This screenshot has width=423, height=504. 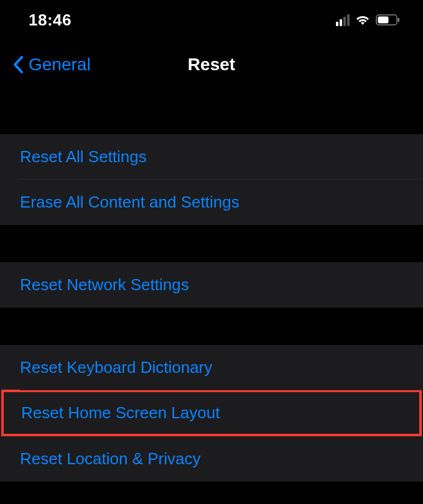 What do you see at coordinates (18, 65) in the screenshot?
I see `chevron-left-icon` at bounding box center [18, 65].